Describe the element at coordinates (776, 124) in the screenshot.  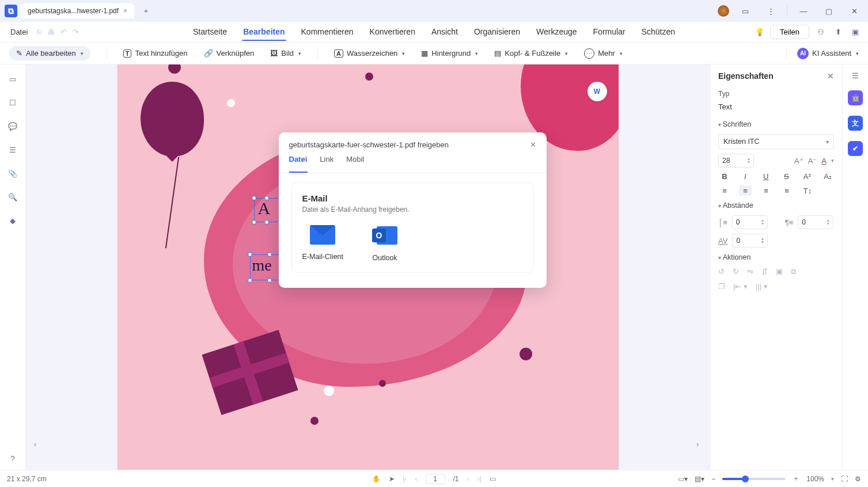
I see `fonts-section-header: Schriften` at that location.